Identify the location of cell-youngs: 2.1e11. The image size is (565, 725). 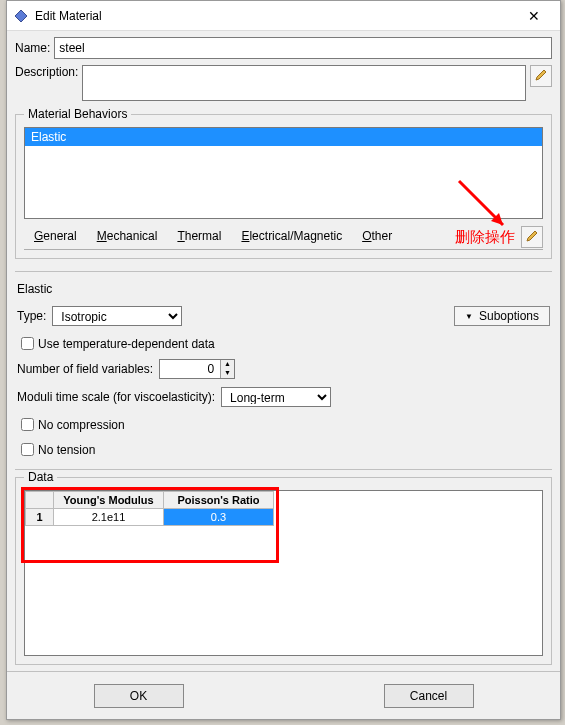
(109, 518).